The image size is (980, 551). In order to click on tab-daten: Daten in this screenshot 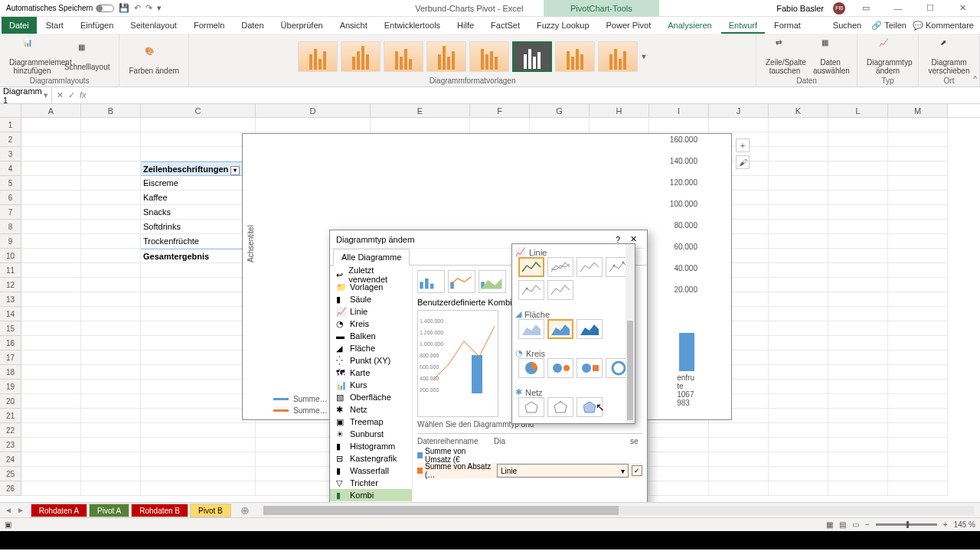, I will do `click(253, 25)`.